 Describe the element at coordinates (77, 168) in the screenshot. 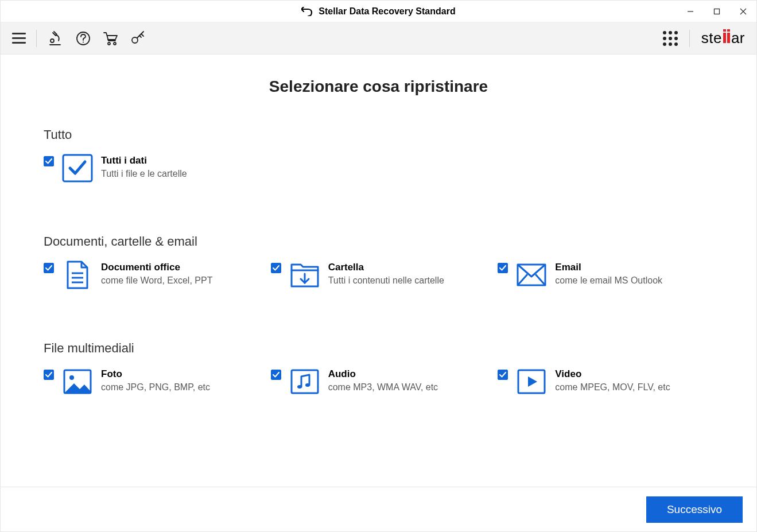

I see `all-data-icon` at that location.